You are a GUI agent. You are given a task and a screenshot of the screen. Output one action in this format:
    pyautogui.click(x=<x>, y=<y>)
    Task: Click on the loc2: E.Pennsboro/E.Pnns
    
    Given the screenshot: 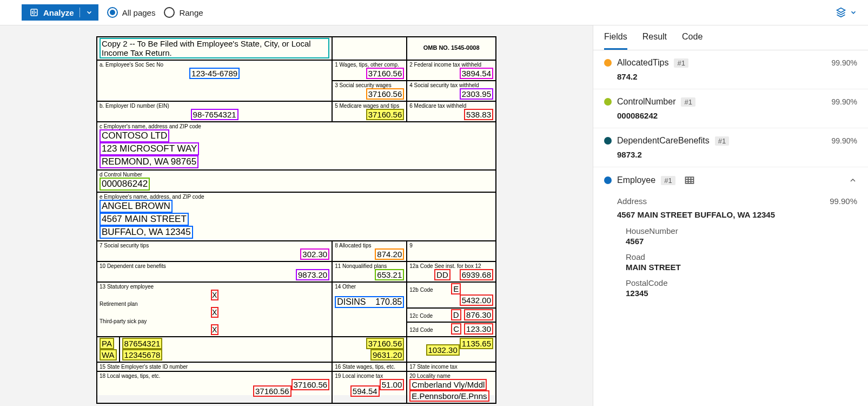 What is the action you would take?
    pyautogui.click(x=449, y=396)
    